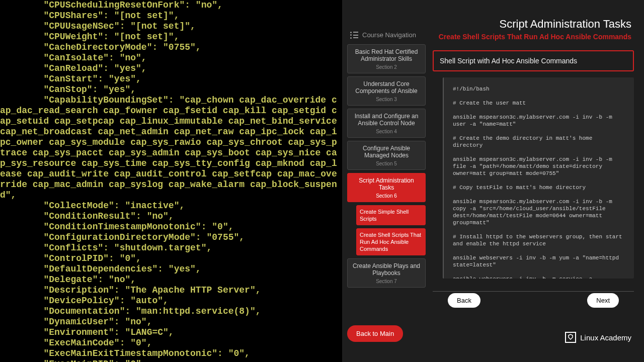  What do you see at coordinates (464, 301) in the screenshot?
I see `back-button: Back` at bounding box center [464, 301].